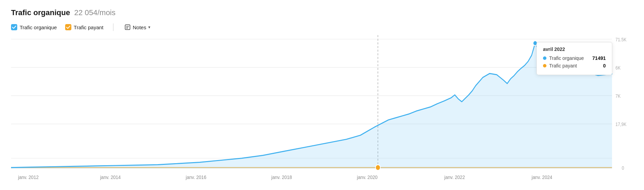 The image size is (644, 190). Describe the element at coordinates (621, 40) in the screenshot. I see `svg-text: 71.5K` at that location.